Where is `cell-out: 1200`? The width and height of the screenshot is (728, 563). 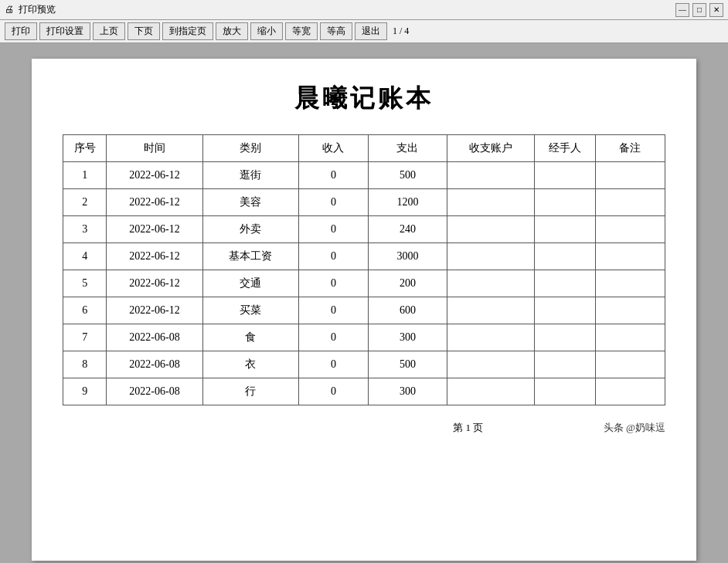 cell-out: 1200 is located at coordinates (408, 202).